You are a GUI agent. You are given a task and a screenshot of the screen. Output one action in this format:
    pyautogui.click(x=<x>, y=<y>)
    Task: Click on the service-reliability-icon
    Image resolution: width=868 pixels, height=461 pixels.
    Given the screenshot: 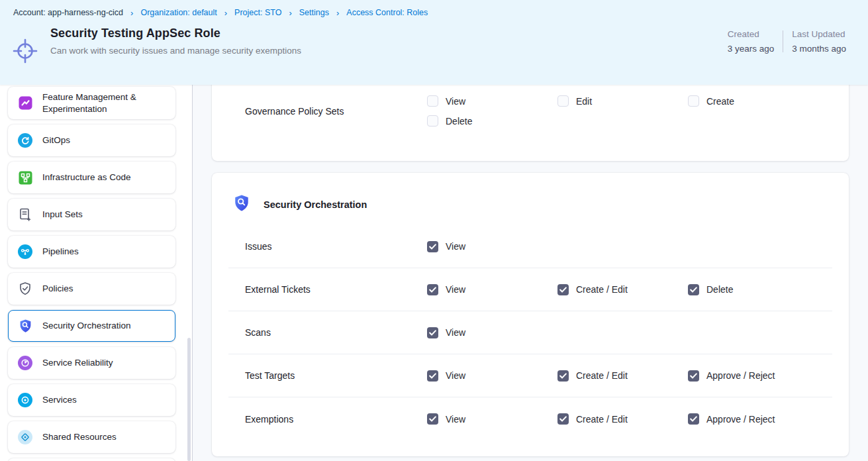 What is the action you would take?
    pyautogui.click(x=25, y=363)
    